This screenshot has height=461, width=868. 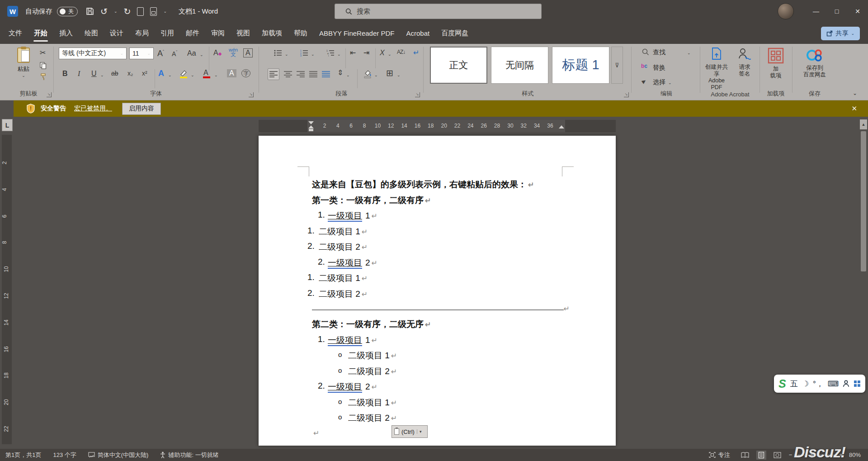 What do you see at coordinates (15, 33) in the screenshot?
I see `tab-文件: 文件` at bounding box center [15, 33].